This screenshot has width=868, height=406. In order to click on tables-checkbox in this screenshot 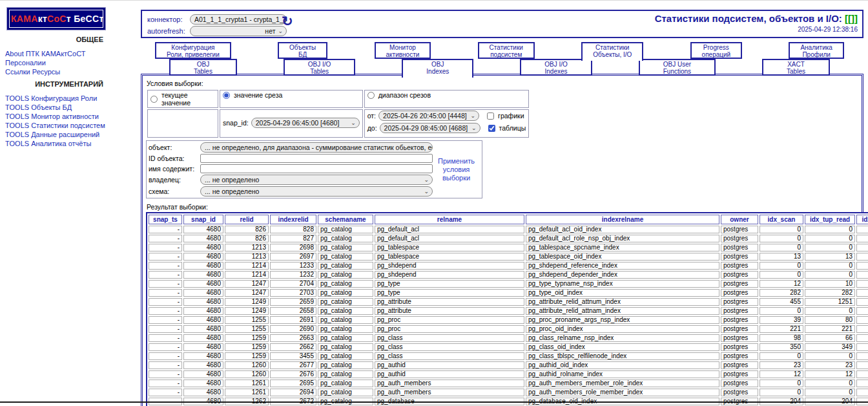, I will do `click(492, 128)`.